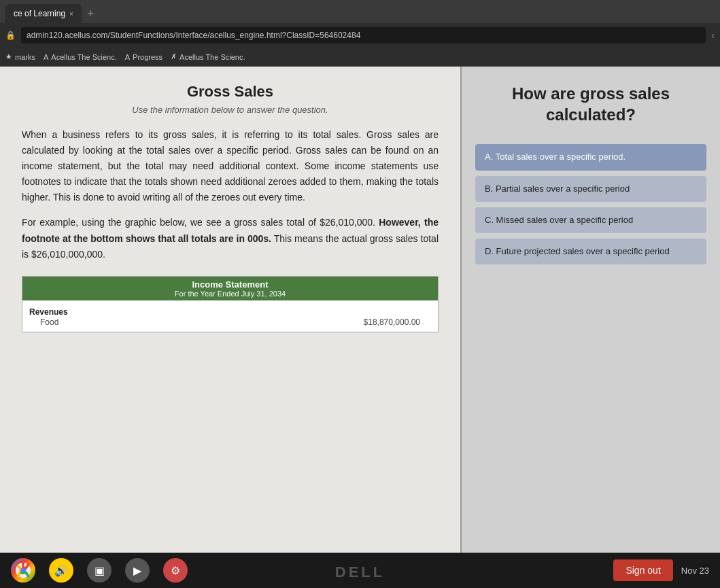  What do you see at coordinates (392, 322) in the screenshot?
I see `income-row-value: $18,870,000.00` at bounding box center [392, 322].